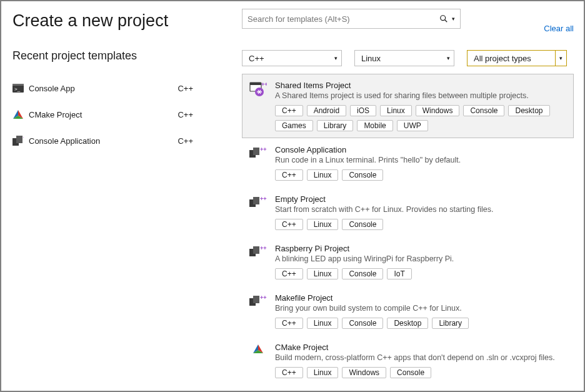 The height and width of the screenshot is (392, 585). What do you see at coordinates (408, 311) in the screenshot?
I see `template-item: ++Makefile ProjectBring your own build s…` at bounding box center [408, 311].